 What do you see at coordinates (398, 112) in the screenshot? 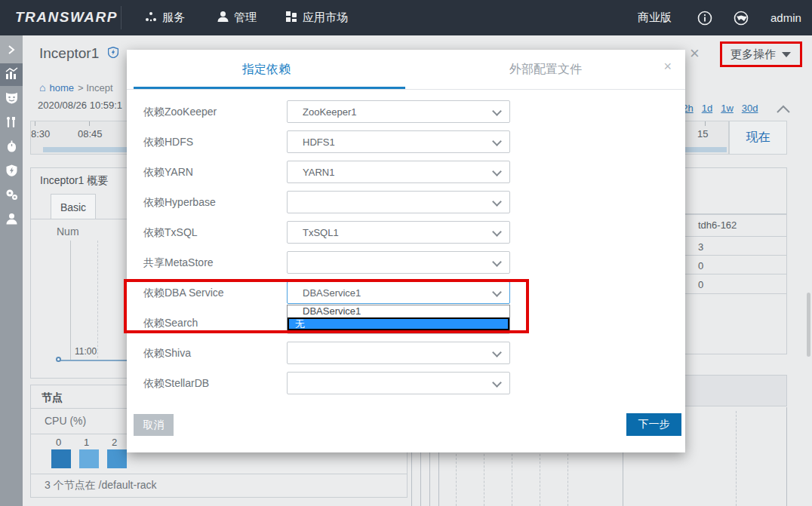
I see `zookeeper-select: ZooKeeper1` at bounding box center [398, 112].